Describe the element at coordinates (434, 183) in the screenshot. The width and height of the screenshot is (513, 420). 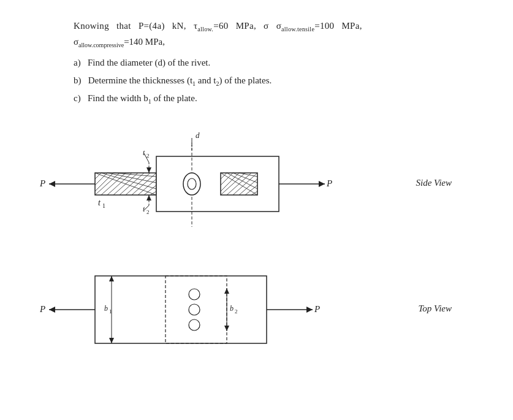
I see `side-view-label: Side View` at that location.